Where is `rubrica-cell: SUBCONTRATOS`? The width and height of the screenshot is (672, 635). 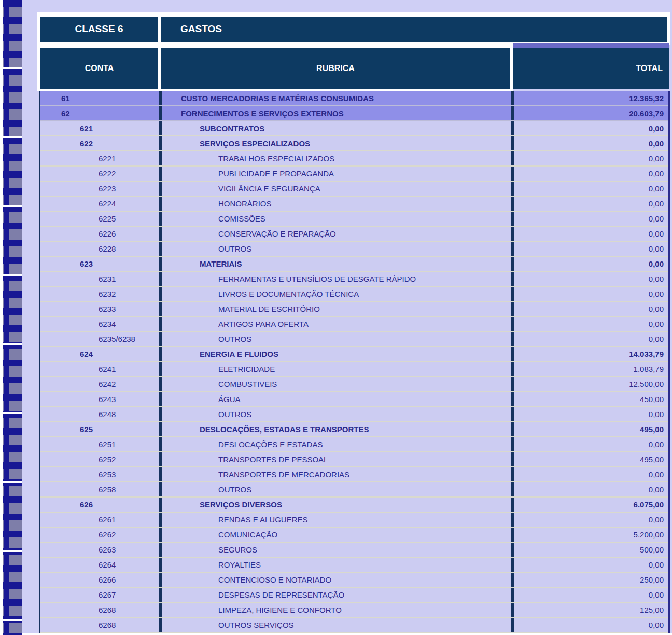
rubrica-cell: SUBCONTRATOS is located at coordinates (335, 129).